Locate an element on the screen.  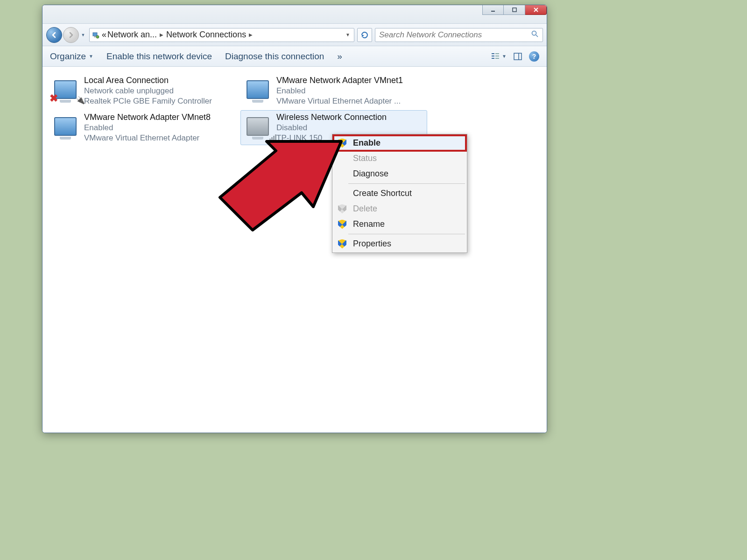
nav-history-dropdown: ▼ is located at coordinates (83, 35).